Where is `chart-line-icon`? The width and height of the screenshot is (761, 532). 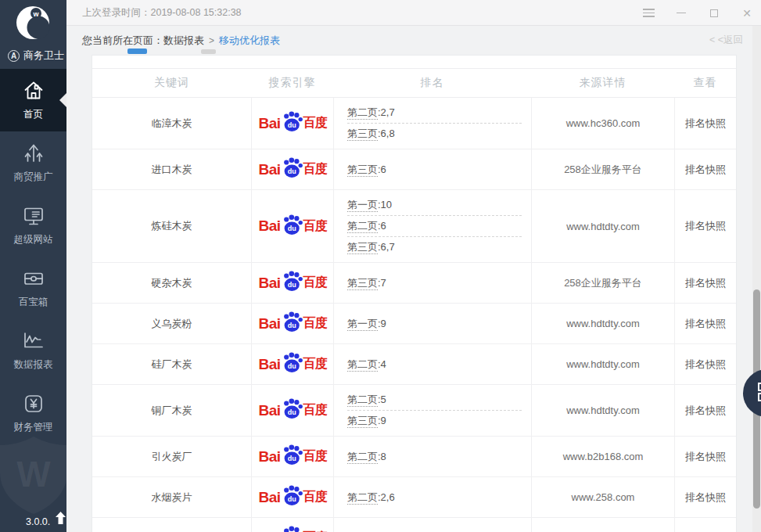
chart-line-icon is located at coordinates (34, 341).